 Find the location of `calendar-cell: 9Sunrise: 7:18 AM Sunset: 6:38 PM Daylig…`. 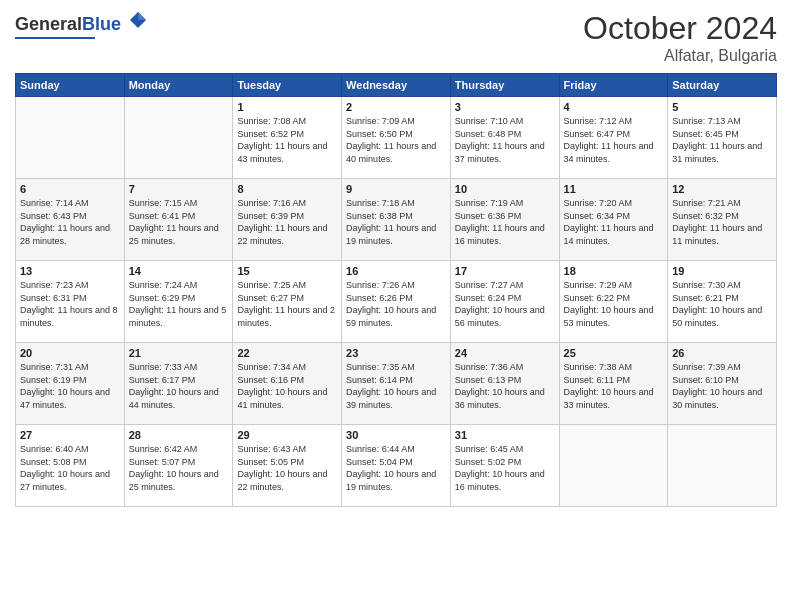

calendar-cell: 9Sunrise: 7:18 AM Sunset: 6:38 PM Daylig… is located at coordinates (396, 220).